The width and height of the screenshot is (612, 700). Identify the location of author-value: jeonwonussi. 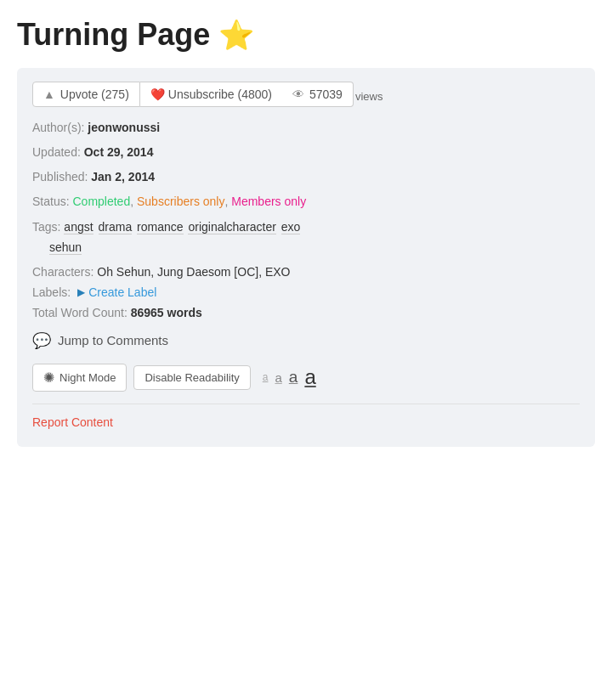
(124, 127).